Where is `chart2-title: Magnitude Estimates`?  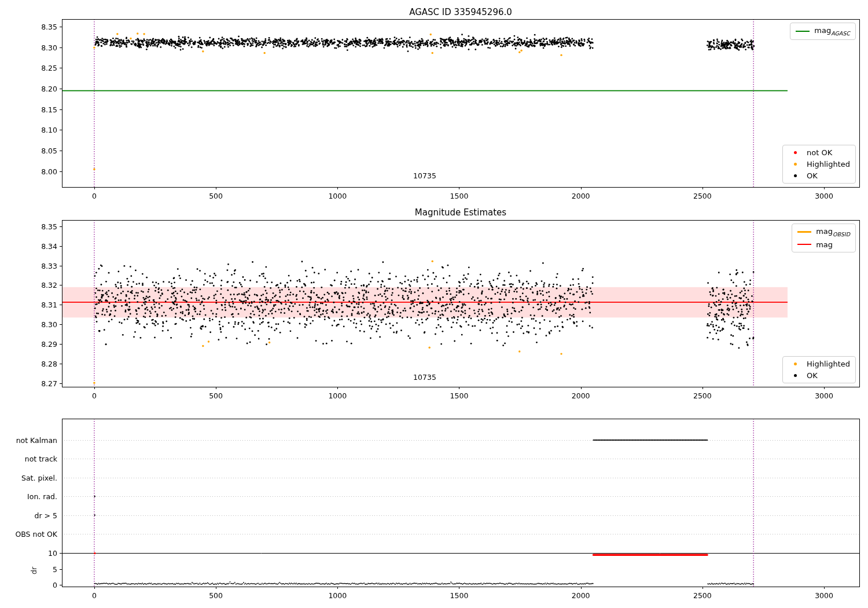
chart2-title: Magnitude Estimates is located at coordinates (461, 213).